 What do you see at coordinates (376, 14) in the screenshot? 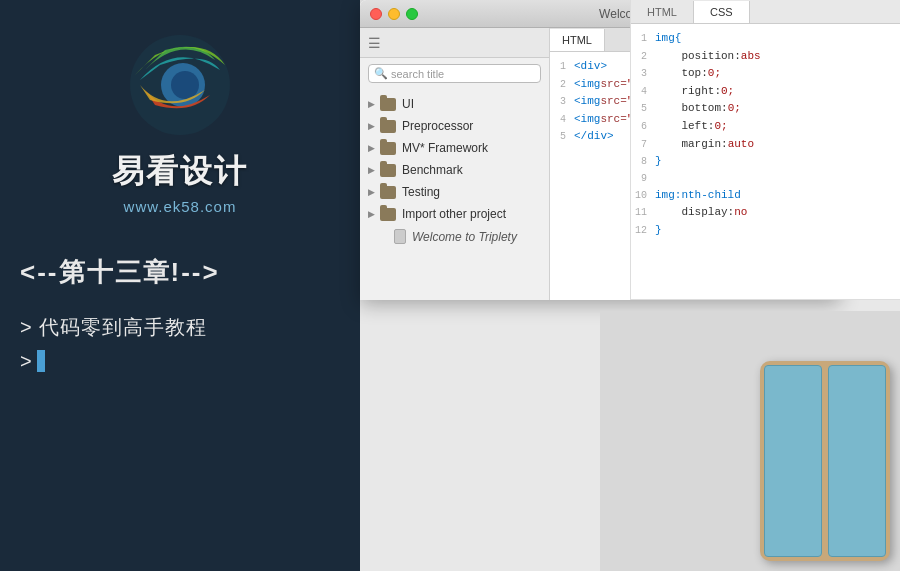
I see `close-button` at bounding box center [376, 14].